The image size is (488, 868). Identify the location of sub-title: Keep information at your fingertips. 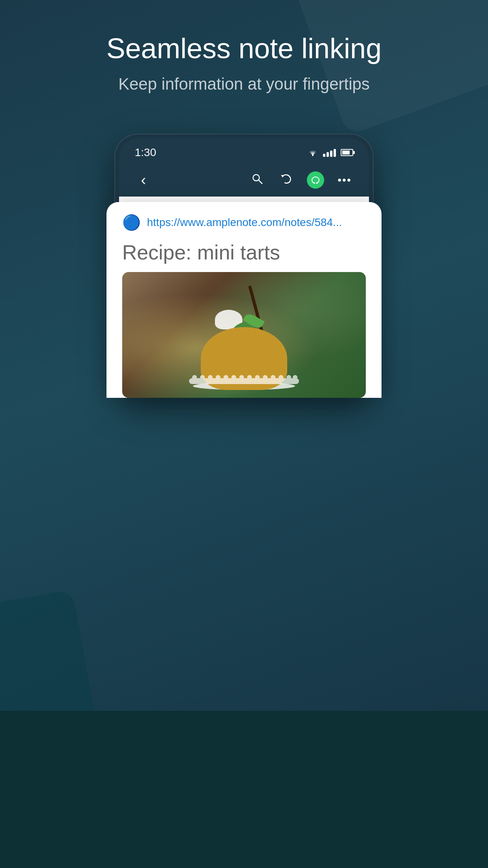
(244, 84).